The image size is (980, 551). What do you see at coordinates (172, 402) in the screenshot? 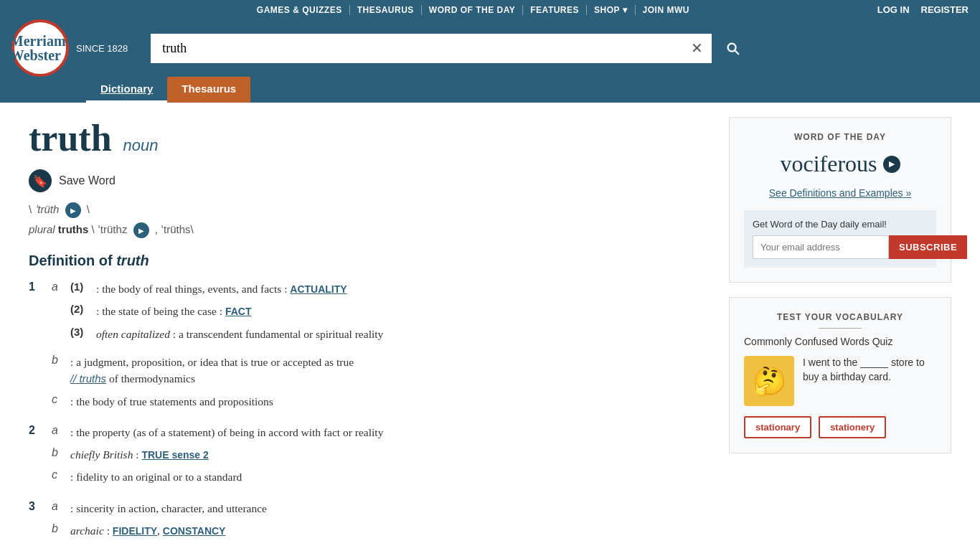
I see `def-text-1c: : the body of true statements and propos…` at bounding box center [172, 402].